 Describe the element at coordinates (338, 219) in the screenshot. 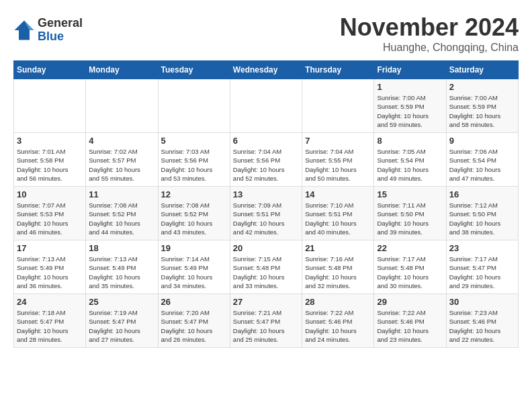

I see `day-info: Sunrise: 7:10 AM Sunset: 5:51 PM Dayligh…` at that location.